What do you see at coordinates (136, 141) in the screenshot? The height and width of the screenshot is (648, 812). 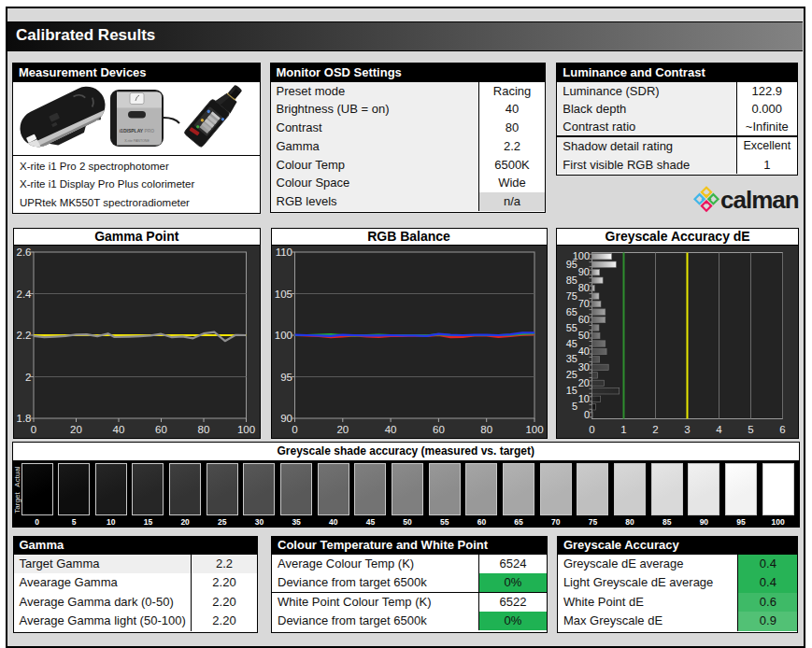 I see `svg-text: X-rite PANTONE` at bounding box center [136, 141].